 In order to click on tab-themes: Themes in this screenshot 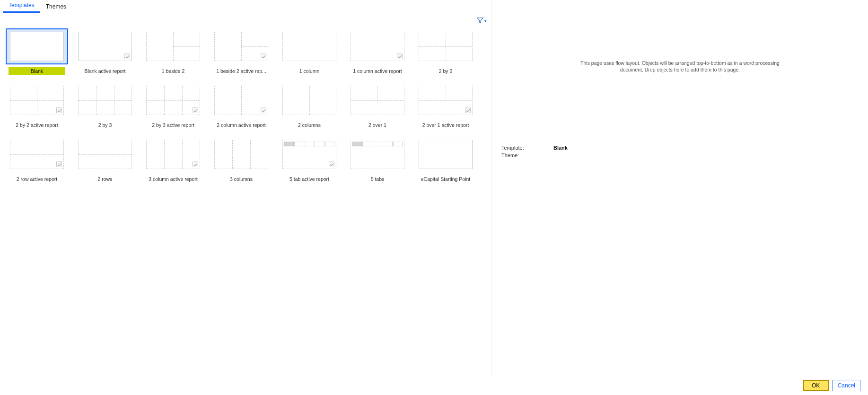, I will do `click(56, 7)`.